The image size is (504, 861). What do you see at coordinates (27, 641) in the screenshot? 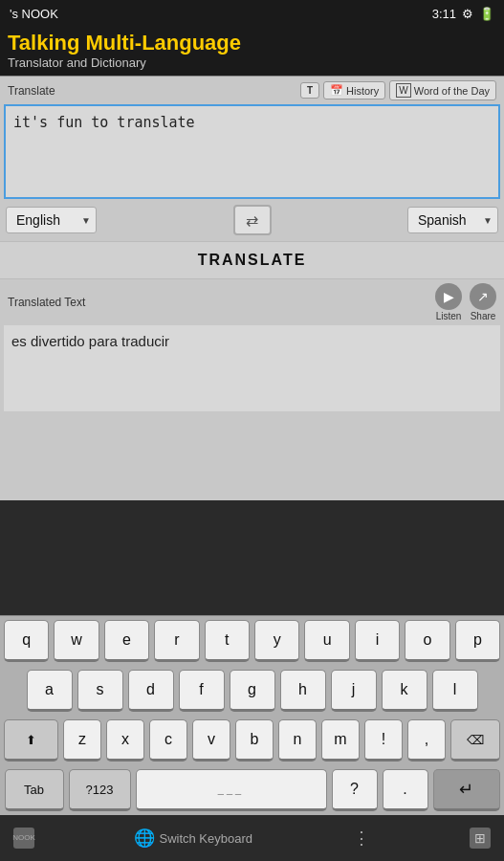
I see `key-q: q` at bounding box center [27, 641].